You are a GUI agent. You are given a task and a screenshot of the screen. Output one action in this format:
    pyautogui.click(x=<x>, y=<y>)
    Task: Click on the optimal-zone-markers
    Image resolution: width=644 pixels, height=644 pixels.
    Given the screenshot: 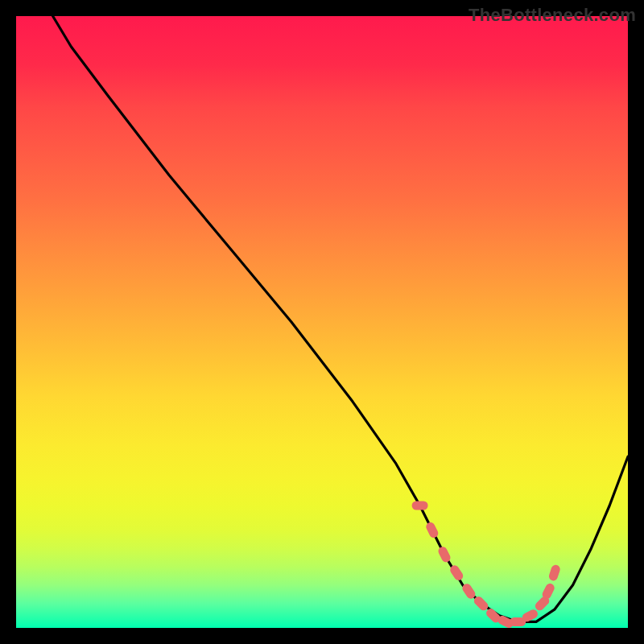 What is the action you would take?
    pyautogui.click(x=487, y=565)
    